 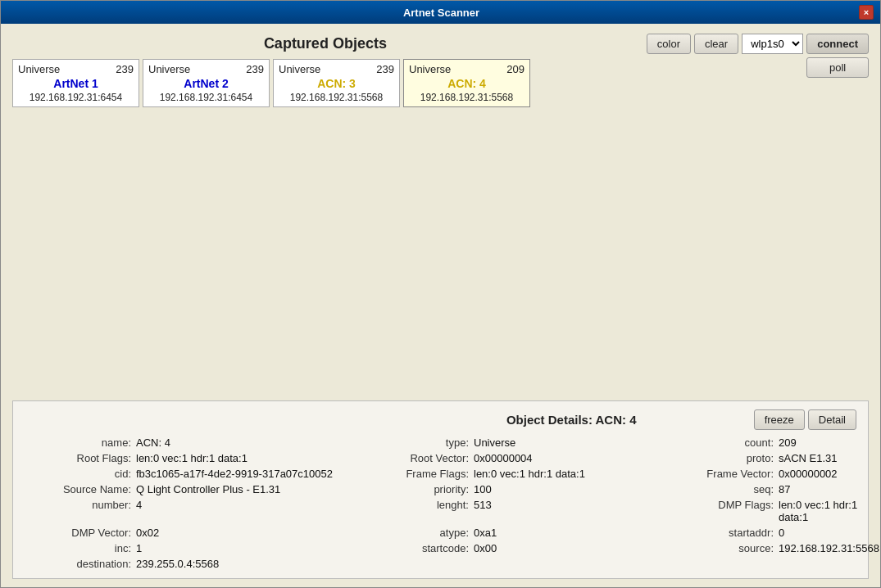 I want to click on dmp-flags-value: len:0 vec:1 hdr:1 data:1, so click(x=829, y=511).